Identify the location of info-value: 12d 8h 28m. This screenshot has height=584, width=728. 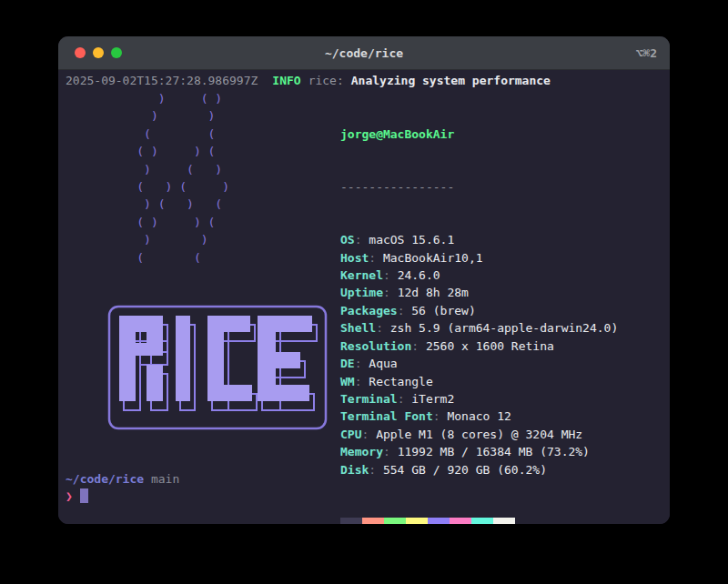
(433, 293).